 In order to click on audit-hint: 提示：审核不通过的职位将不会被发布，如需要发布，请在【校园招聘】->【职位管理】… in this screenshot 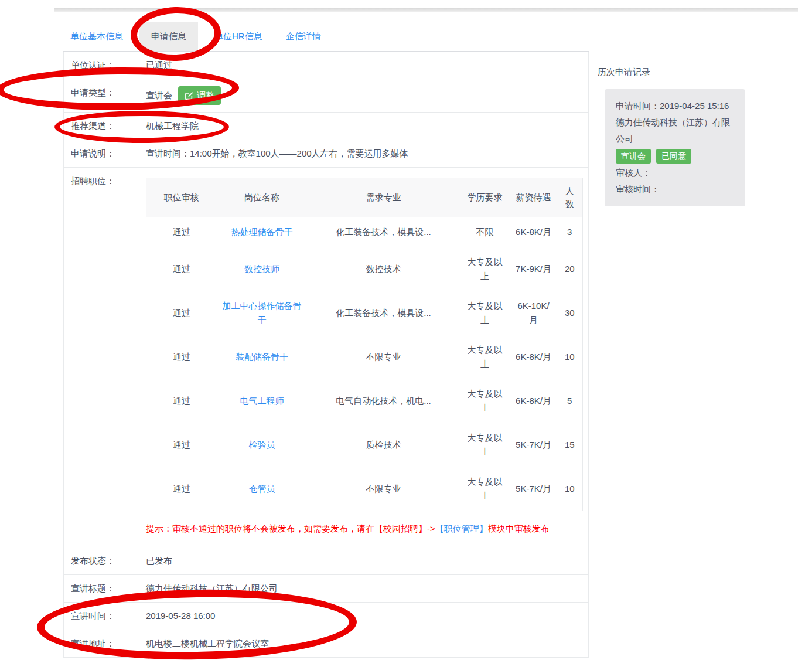, I will do `click(364, 529)`.